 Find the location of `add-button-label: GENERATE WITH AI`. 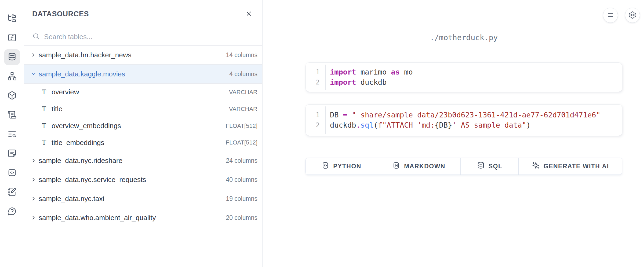

add-button-label: GENERATE WITH AI is located at coordinates (576, 166).